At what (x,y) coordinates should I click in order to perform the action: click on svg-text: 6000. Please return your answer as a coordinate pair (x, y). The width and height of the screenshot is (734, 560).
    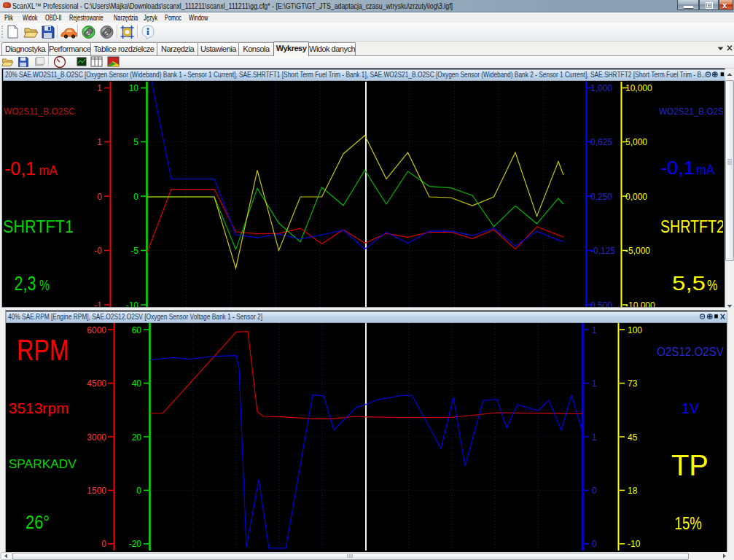
    Looking at the image, I should click on (96, 330).